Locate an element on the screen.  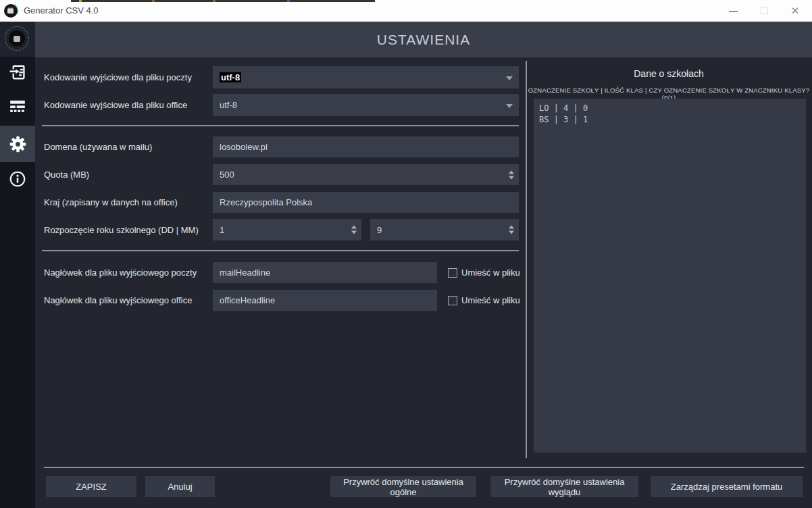
footer-divider is located at coordinates (424, 467).